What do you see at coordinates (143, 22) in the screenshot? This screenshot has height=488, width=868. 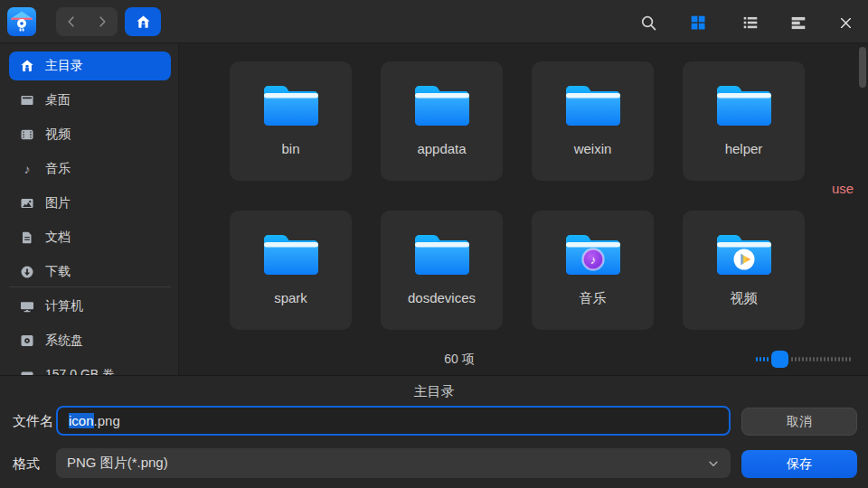 I see `home-button` at bounding box center [143, 22].